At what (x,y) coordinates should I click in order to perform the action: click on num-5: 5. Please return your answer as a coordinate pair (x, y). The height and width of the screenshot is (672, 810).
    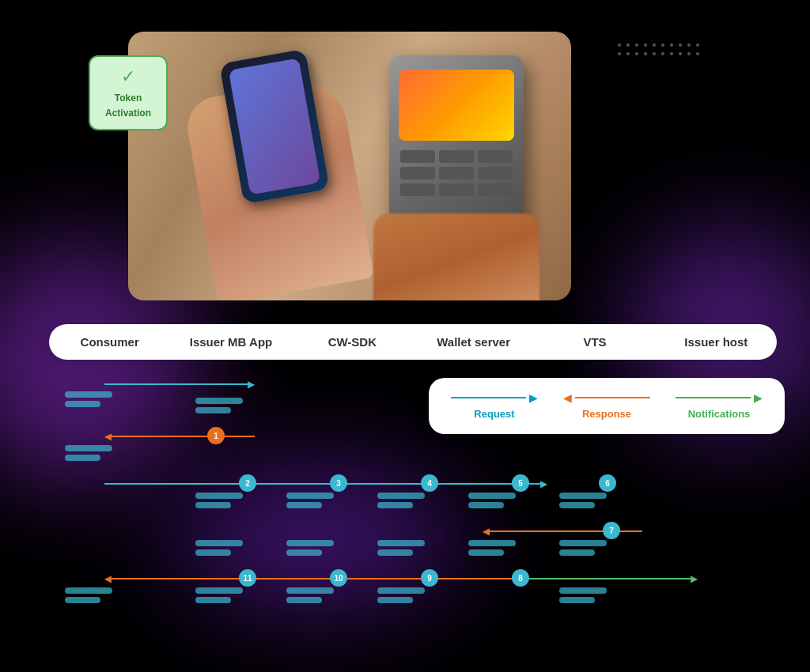
    Looking at the image, I should click on (520, 483).